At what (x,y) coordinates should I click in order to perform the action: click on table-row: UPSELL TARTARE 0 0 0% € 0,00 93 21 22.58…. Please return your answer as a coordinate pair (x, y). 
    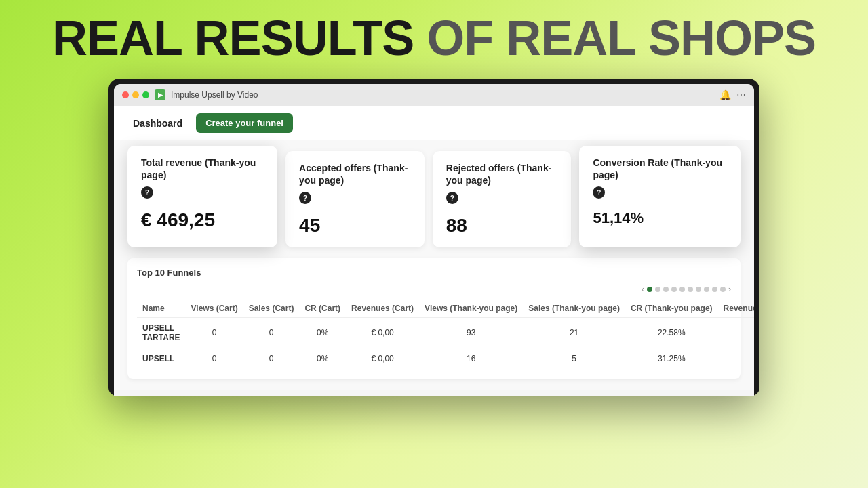
    Looking at the image, I should click on (446, 333).